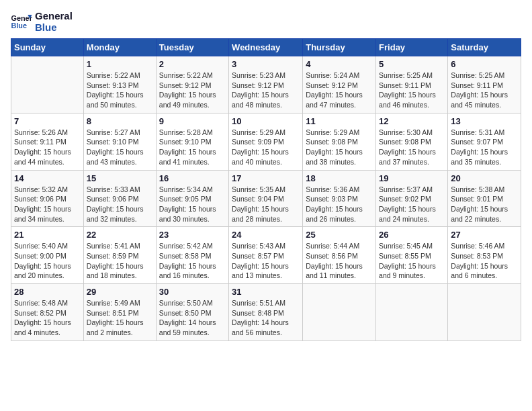 Image resolution: width=532 pixels, height=411 pixels. I want to click on calendar-cell: 2Sunrise: 5:22 AM Sunset: 9:12 PM Daylig…, so click(192, 85).